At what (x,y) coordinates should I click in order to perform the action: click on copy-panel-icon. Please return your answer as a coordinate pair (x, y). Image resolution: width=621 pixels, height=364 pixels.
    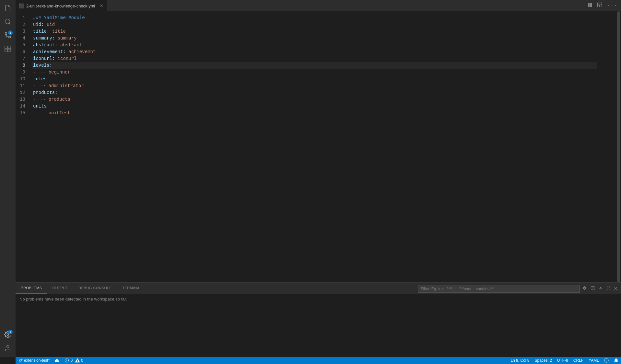
    Looking at the image, I should click on (592, 289).